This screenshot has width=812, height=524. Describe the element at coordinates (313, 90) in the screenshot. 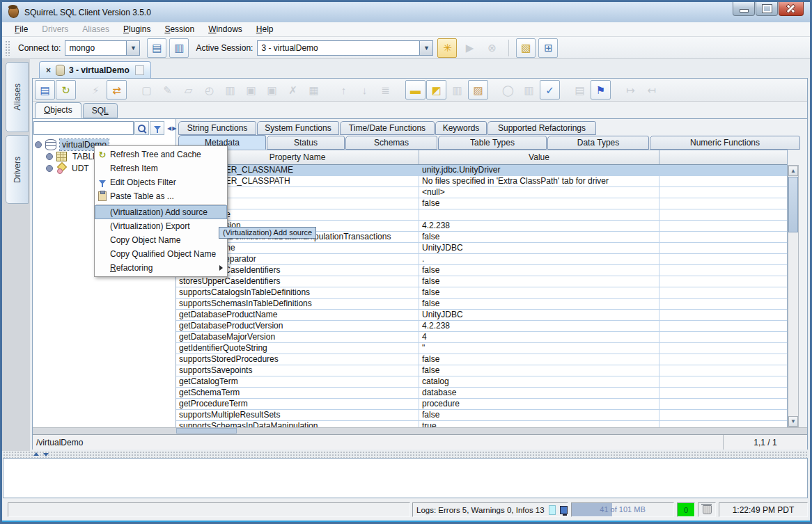

I see `print-sql-button: ▦` at that location.